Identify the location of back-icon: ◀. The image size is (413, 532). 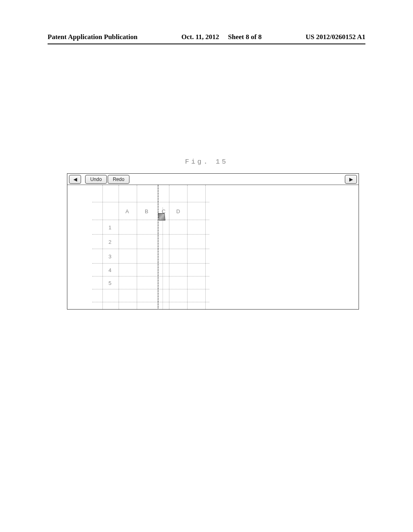
(75, 179).